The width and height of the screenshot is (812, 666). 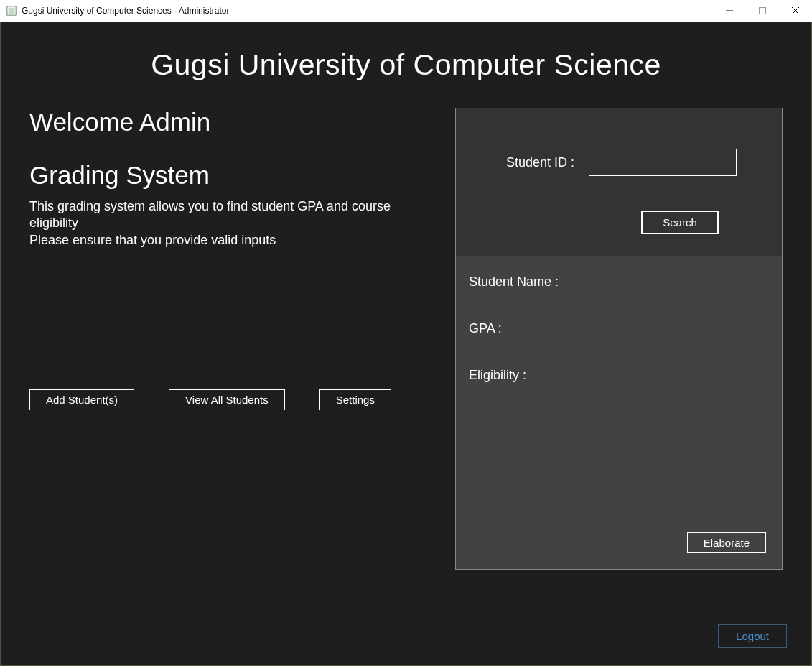 I want to click on window-title: Gugsi University of Computer Sciences - …, so click(x=125, y=11).